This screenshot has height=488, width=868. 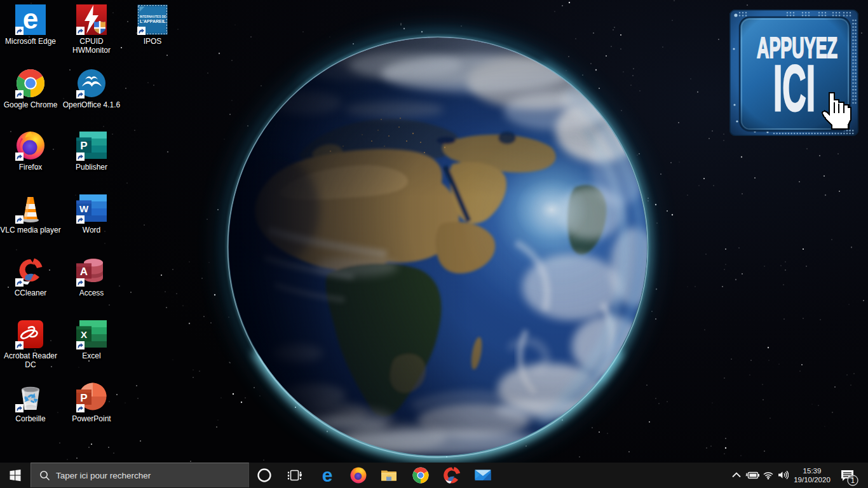 What do you see at coordinates (84, 272) in the screenshot?
I see `svg-text: A` at bounding box center [84, 272].